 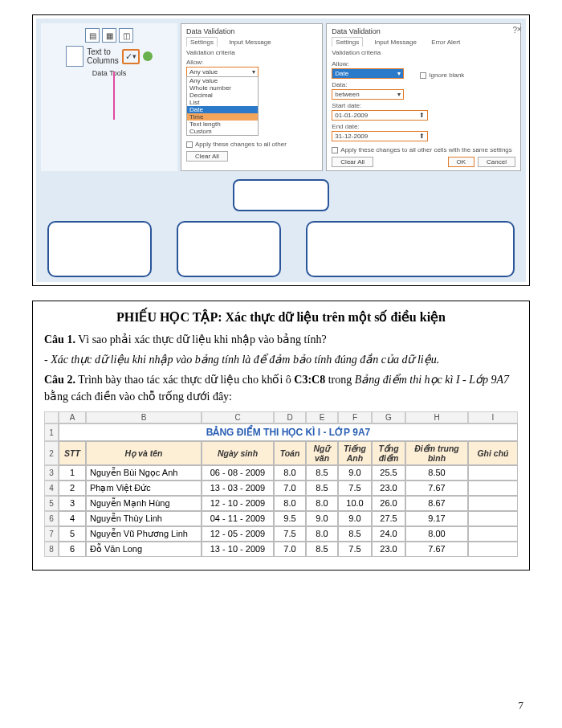 What do you see at coordinates (72, 519) in the screenshot?
I see `table-cell: 4` at bounding box center [72, 519].